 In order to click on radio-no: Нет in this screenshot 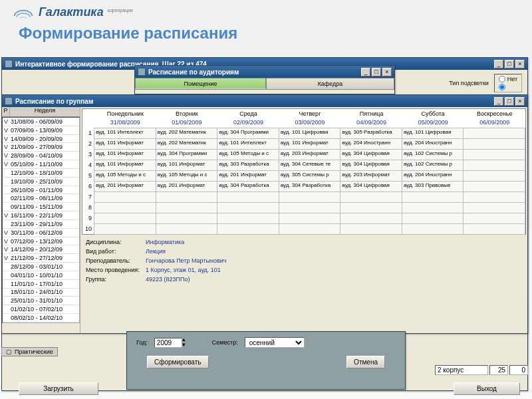, I will do `click(508, 79)`.